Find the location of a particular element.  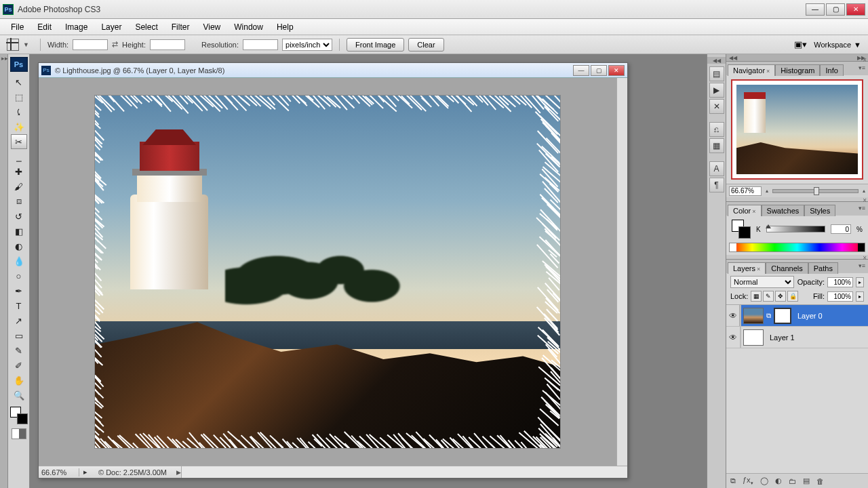

type-tool: T is located at coordinates (19, 306).